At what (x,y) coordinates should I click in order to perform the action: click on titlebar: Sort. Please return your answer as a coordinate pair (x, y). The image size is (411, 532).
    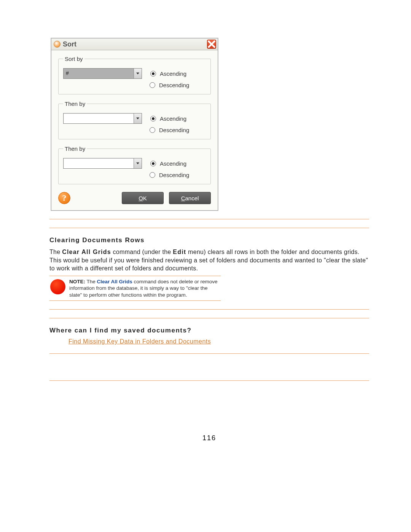
    Looking at the image, I should click on (135, 44).